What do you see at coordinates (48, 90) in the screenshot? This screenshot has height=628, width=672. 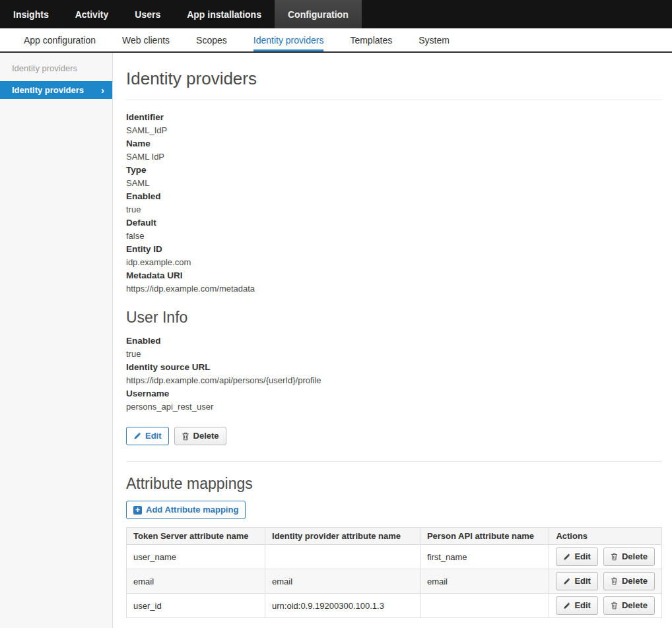 I see `sidebar-item-label: Identity providers` at bounding box center [48, 90].